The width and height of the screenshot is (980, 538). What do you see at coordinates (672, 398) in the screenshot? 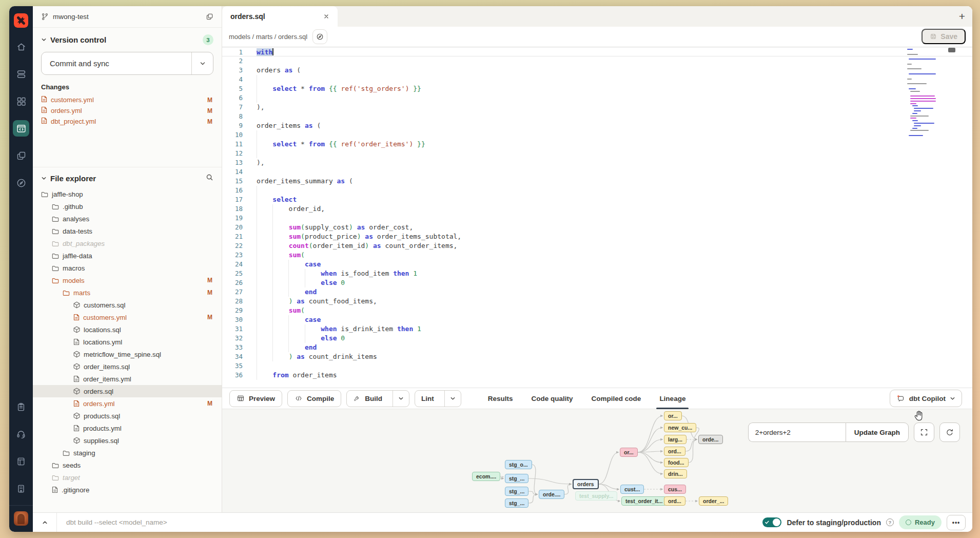
I see `tab-lineage: Lineage` at bounding box center [672, 398].